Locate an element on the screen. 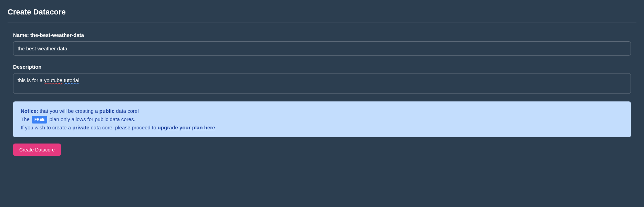 The height and width of the screenshot is (207, 644). upgrade-plan-link: upgrade your plan here is located at coordinates (187, 128).